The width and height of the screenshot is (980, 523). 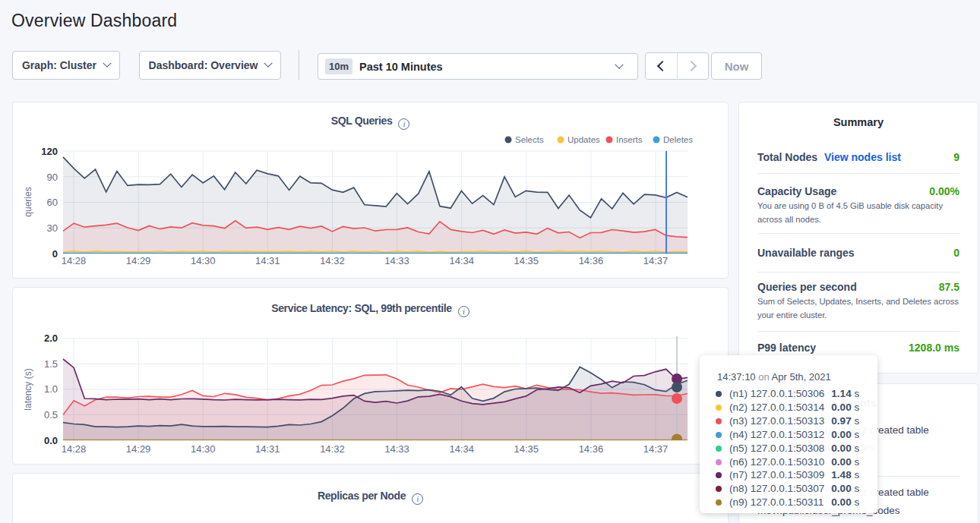 I want to click on svg-text: 120, so click(x=49, y=152).